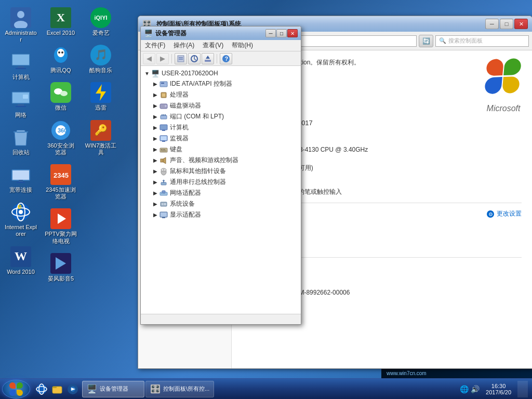 The height and width of the screenshot is (399, 532). What do you see at coordinates (464, 389) in the screenshot?
I see `tray-network-icon: 🌐` at bounding box center [464, 389].